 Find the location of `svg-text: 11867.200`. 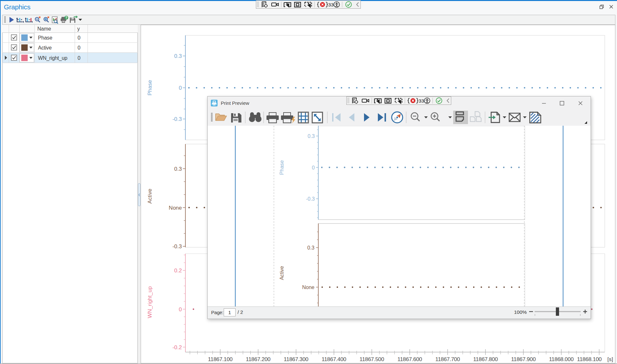

svg-text: 11867.200 is located at coordinates (258, 359).